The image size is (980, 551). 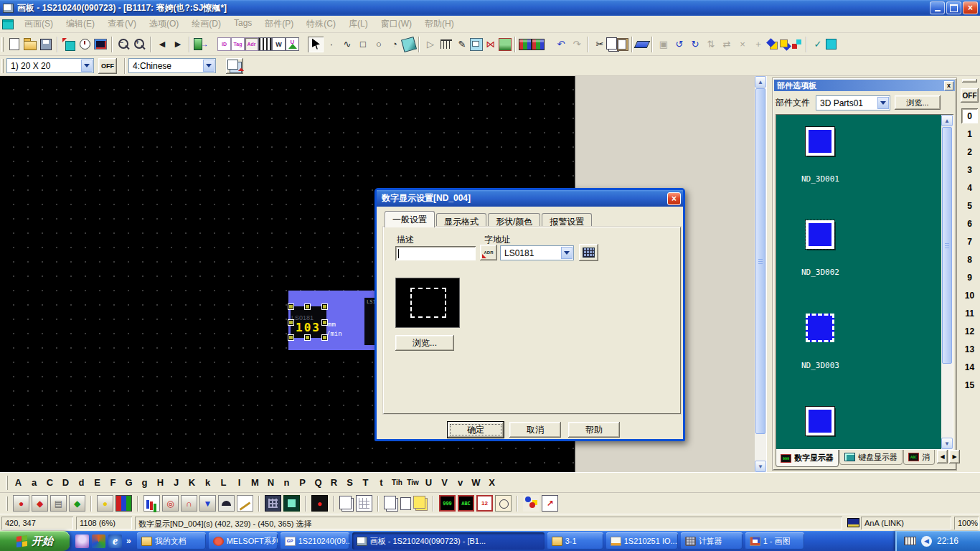 What do you see at coordinates (320, 504) in the screenshot?
I see `alarm-lamp-icon: ●` at bounding box center [320, 504].